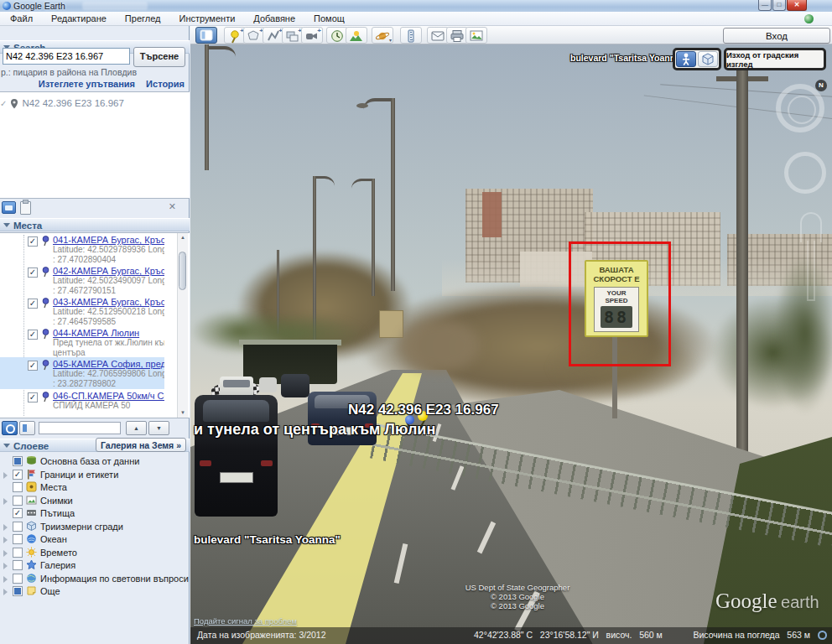 The height and width of the screenshot is (644, 832). What do you see at coordinates (476, 35) in the screenshot?
I see `save-image-button` at bounding box center [476, 35].